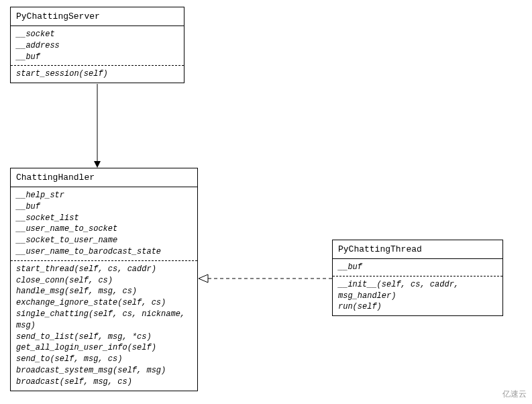  I want to click on attr: __address, so click(97, 46).